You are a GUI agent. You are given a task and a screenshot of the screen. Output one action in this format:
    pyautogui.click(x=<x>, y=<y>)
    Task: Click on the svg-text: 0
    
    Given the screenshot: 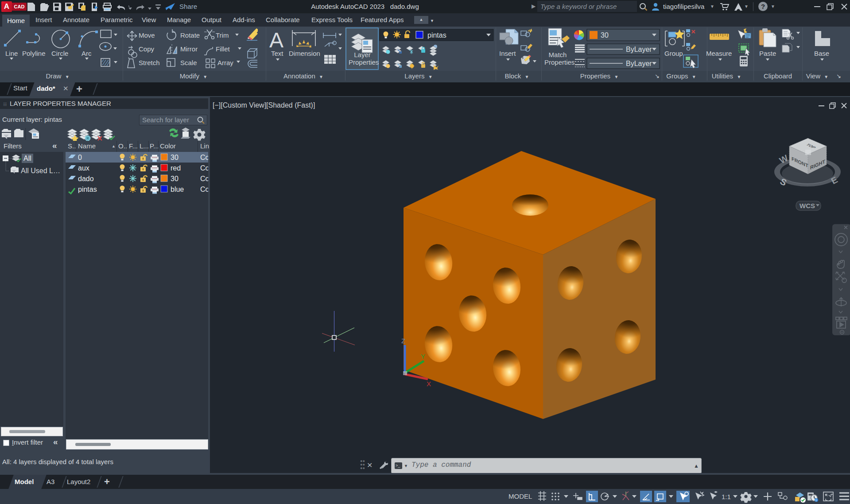 What is the action you would take?
    pyautogui.click(x=80, y=158)
    